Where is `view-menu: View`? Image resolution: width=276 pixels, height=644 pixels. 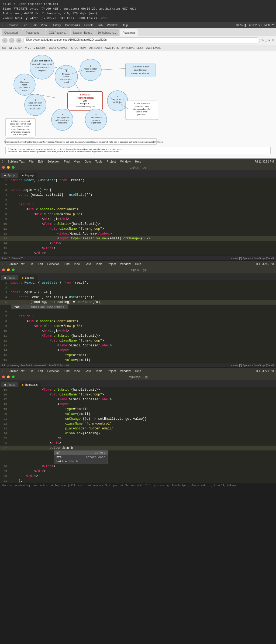
view-menu: View is located at coordinates (44, 25).